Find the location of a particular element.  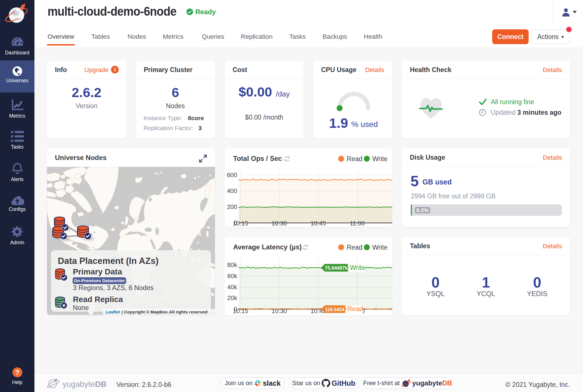

svg-text: Leaflet is located at coordinates (113, 312).